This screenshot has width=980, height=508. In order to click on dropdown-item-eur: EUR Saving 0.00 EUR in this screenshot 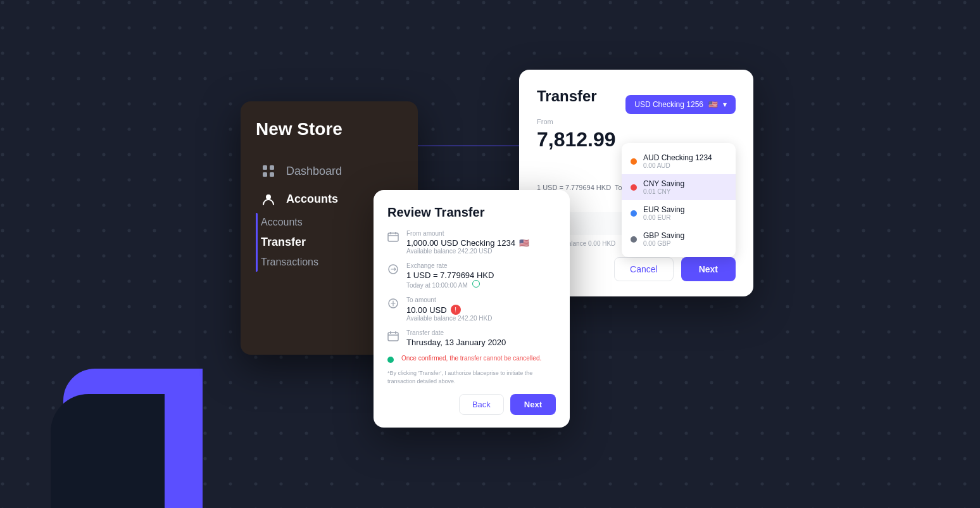, I will do `click(679, 213)`.